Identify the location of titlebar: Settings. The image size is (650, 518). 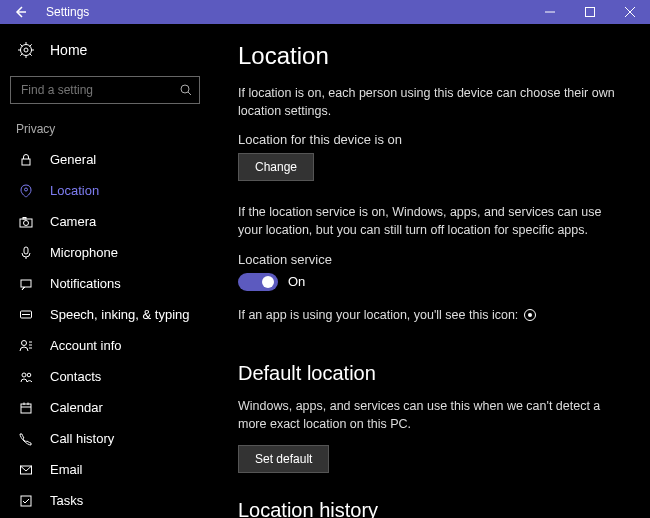
(325, 12).